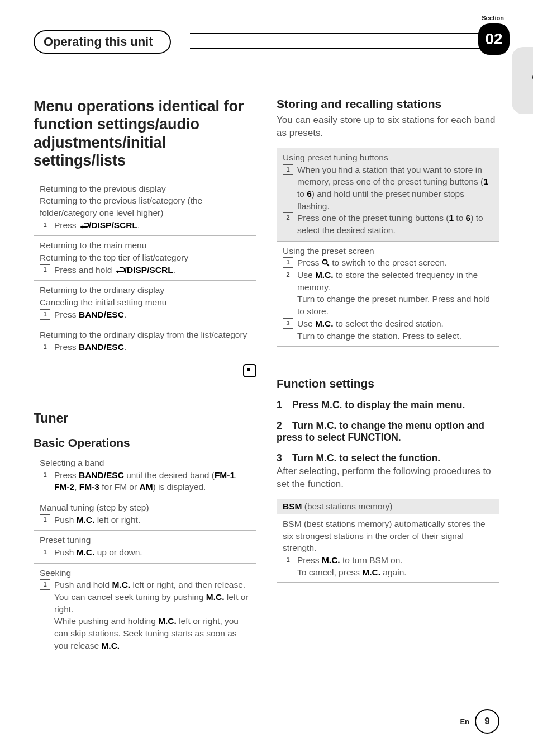  What do you see at coordinates (266, 41) in the screenshot?
I see `page-header: Section Operating this unit 02` at bounding box center [266, 41].